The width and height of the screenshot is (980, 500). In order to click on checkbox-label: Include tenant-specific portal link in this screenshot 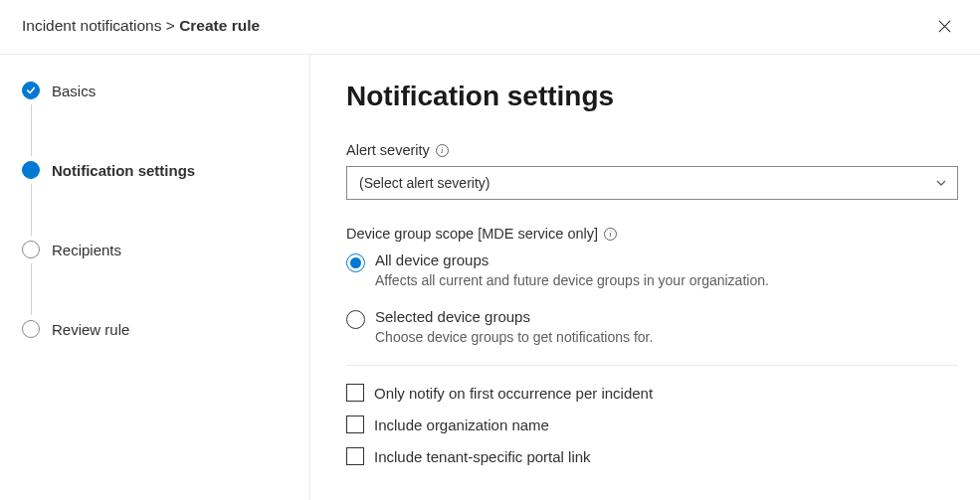, I will do `click(483, 457)`.